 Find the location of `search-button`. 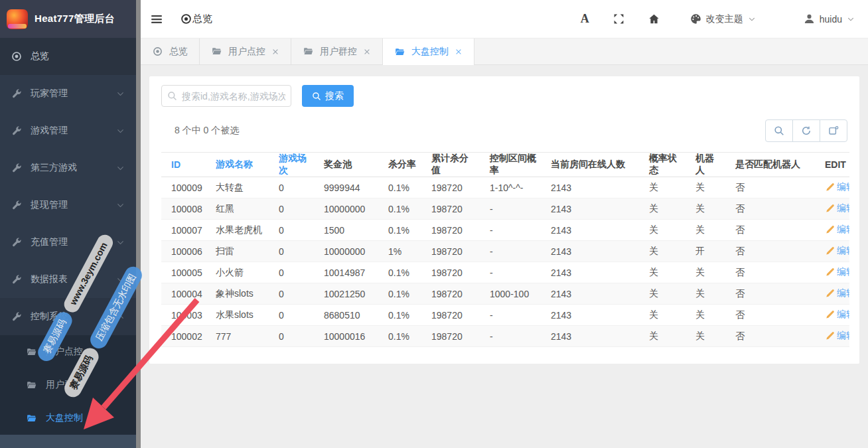

search-button is located at coordinates (779, 131).